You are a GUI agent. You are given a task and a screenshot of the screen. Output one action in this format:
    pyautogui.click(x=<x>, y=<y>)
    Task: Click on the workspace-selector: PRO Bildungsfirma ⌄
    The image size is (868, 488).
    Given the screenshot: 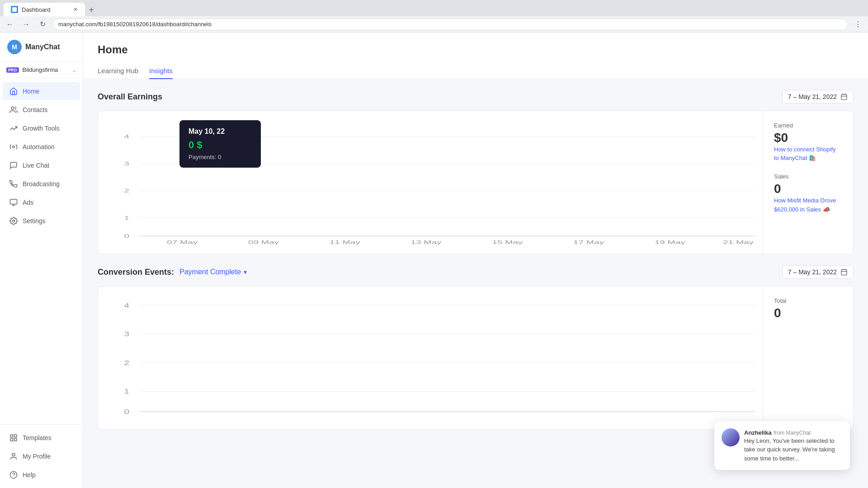 What is the action you would take?
    pyautogui.click(x=42, y=70)
    